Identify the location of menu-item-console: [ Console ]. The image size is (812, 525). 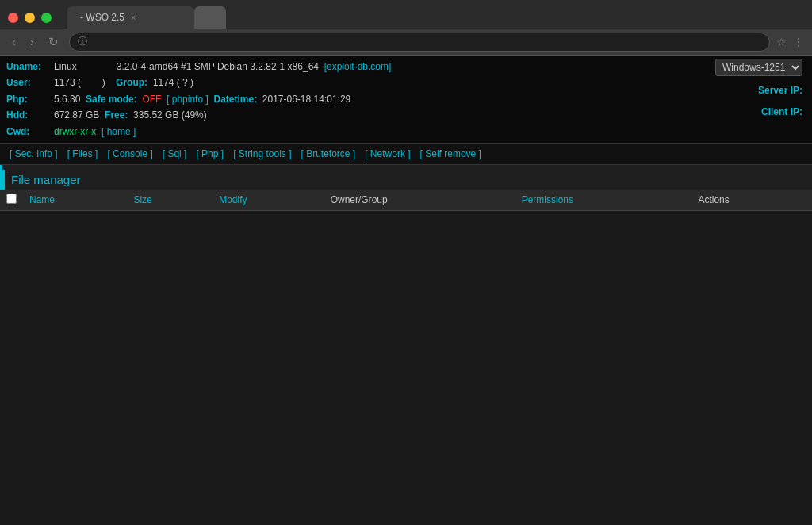
(130, 154).